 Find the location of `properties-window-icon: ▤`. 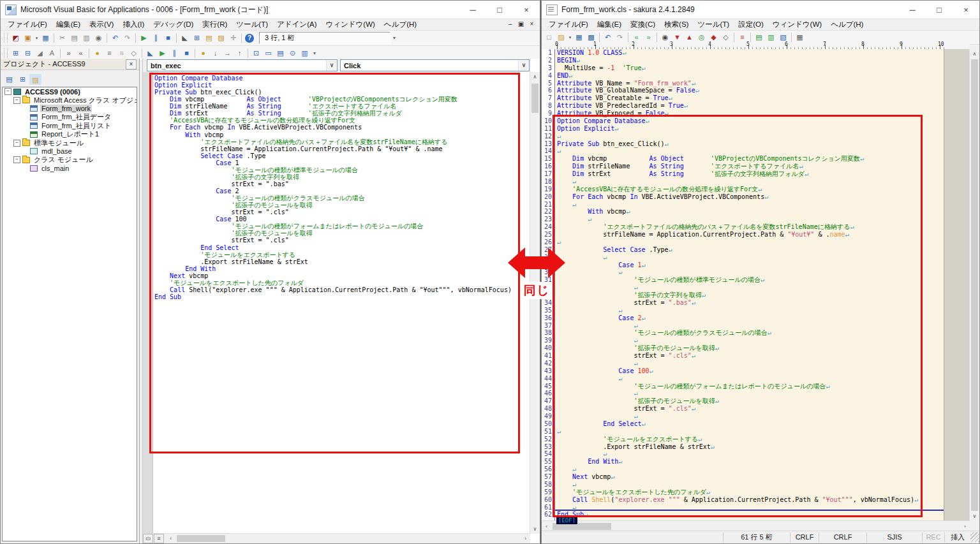

properties-window-icon: ▤ is located at coordinates (209, 38).